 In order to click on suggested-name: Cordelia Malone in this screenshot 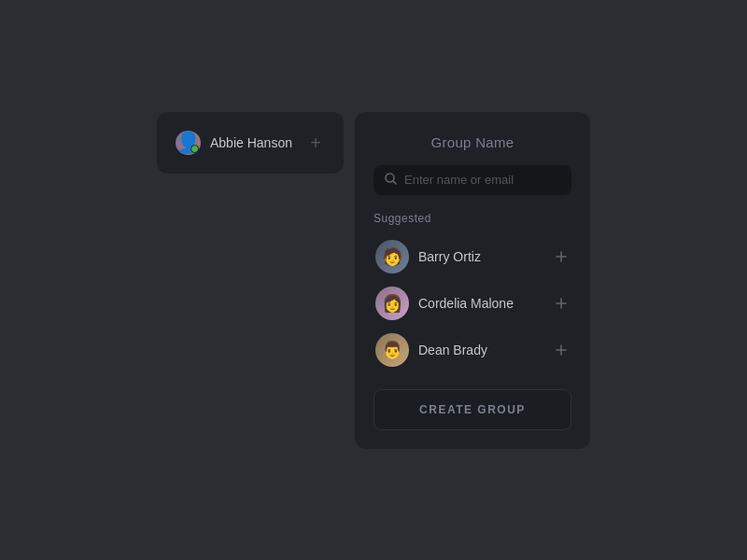, I will do `click(481, 303)`.